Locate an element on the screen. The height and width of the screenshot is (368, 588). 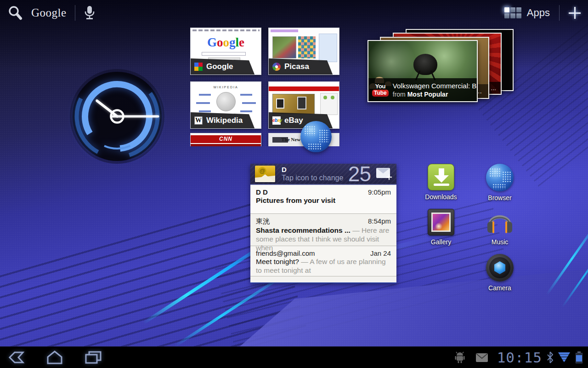
status-clock: 10:15 is located at coordinates (520, 357).